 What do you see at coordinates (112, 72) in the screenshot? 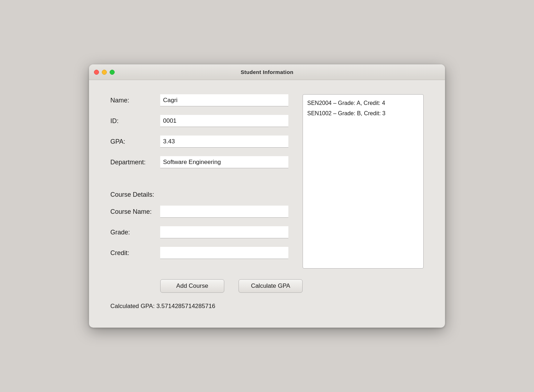
I see `maximize-button` at bounding box center [112, 72].